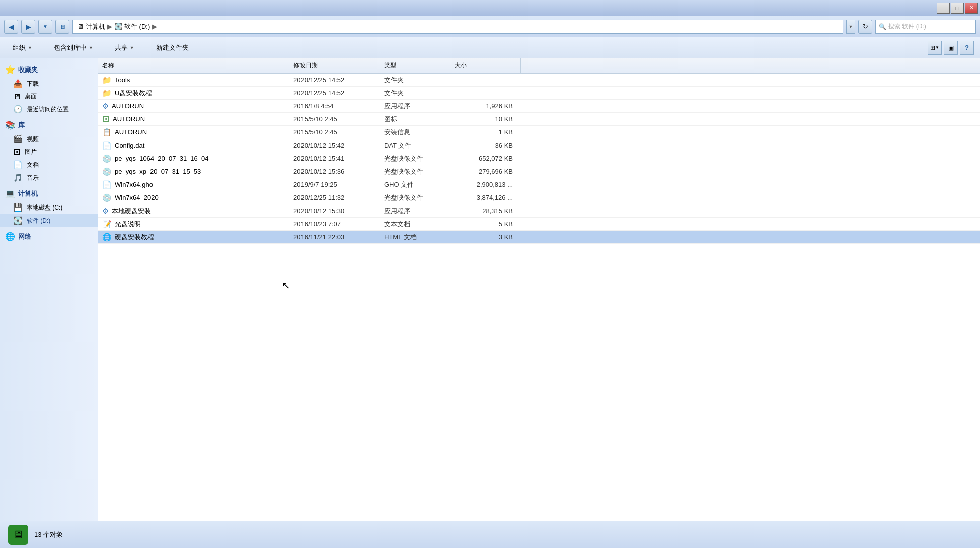  Describe the element at coordinates (49, 109) in the screenshot. I see `sidebar-item-recent: 🕐 最近访问的位置` at that location.